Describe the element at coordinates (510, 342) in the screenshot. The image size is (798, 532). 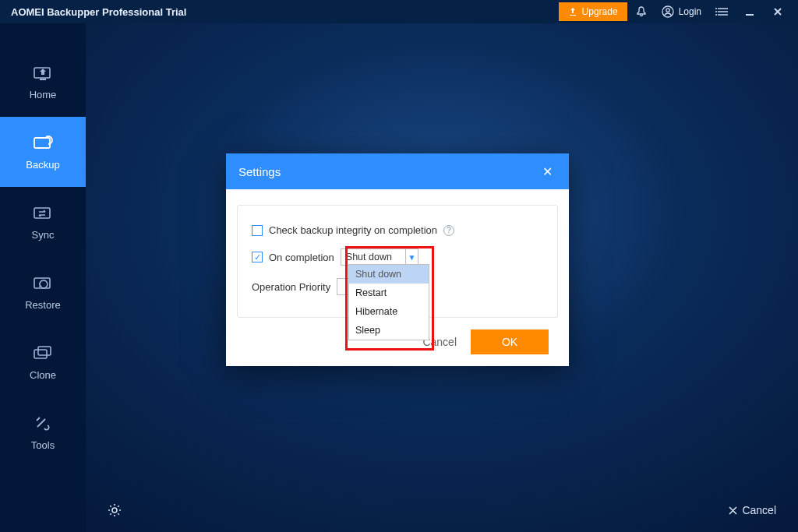
I see `modal-ok-button: OK` at that location.